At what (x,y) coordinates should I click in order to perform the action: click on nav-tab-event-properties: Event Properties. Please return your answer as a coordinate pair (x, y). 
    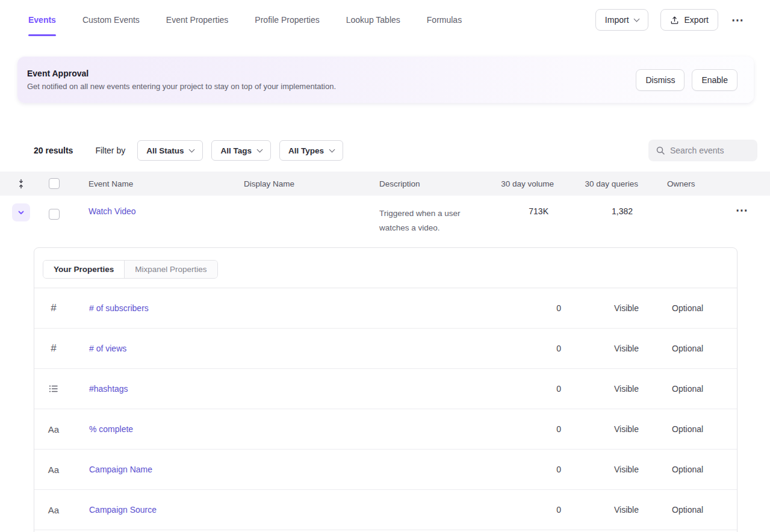
    Looking at the image, I should click on (197, 20).